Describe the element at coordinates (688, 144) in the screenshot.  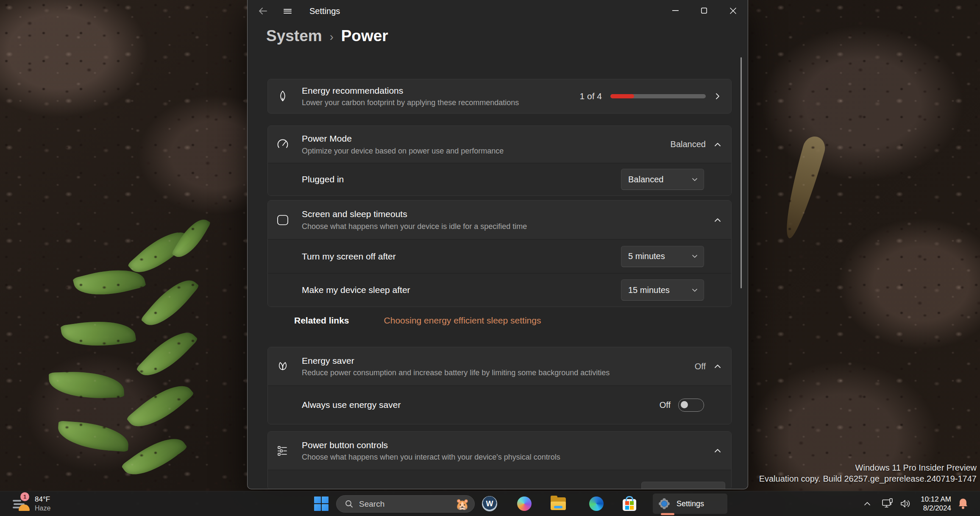
I see `power-mode-value: Balanced` at that location.